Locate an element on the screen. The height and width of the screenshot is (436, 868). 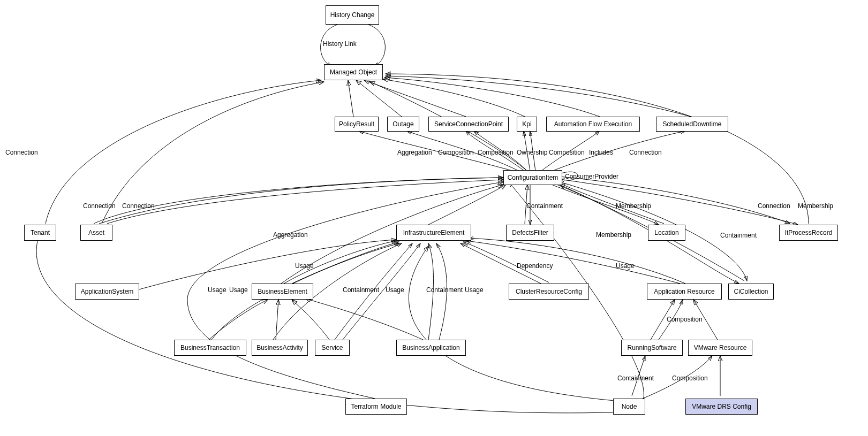
edge-label-aggregation-ie: Aggregation is located at coordinates (290, 235).